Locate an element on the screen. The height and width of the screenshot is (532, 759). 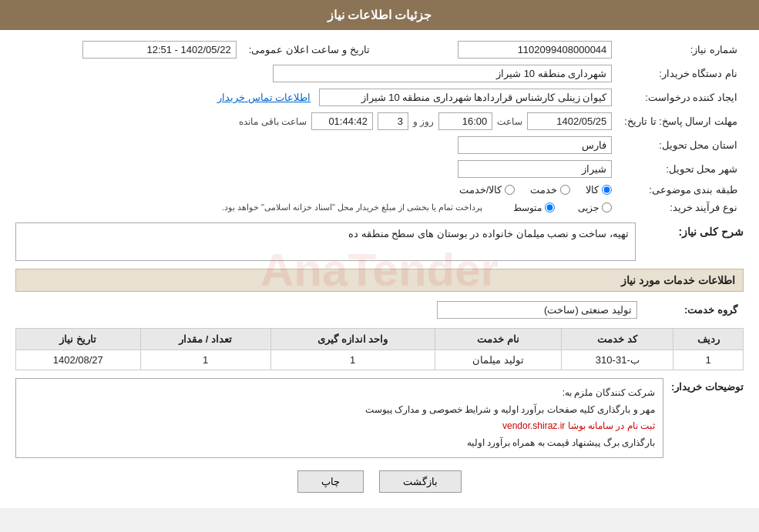
tabaqe-kala-radio is located at coordinates (607, 189).